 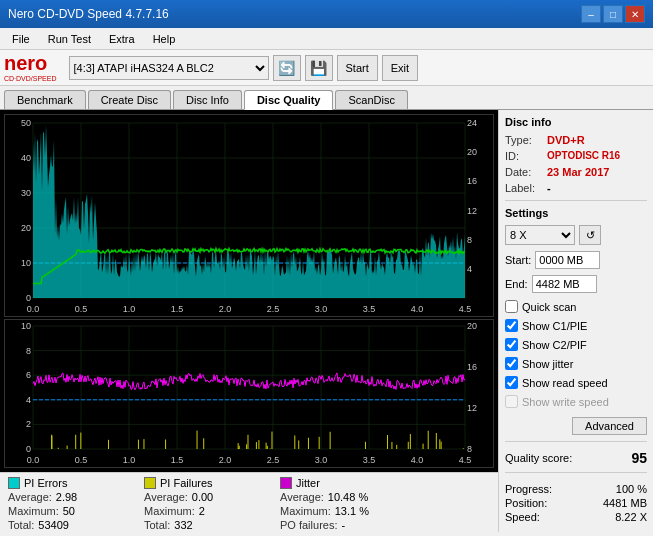 What do you see at coordinates (302, 497) in the screenshot?
I see `jitter-avg-label: Average:` at bounding box center [302, 497].